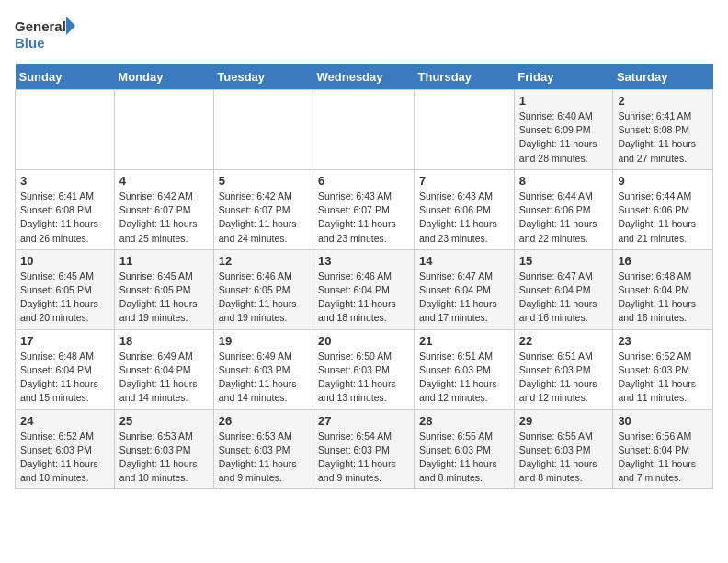  What do you see at coordinates (464, 340) in the screenshot?
I see `day-number: 21` at bounding box center [464, 340].